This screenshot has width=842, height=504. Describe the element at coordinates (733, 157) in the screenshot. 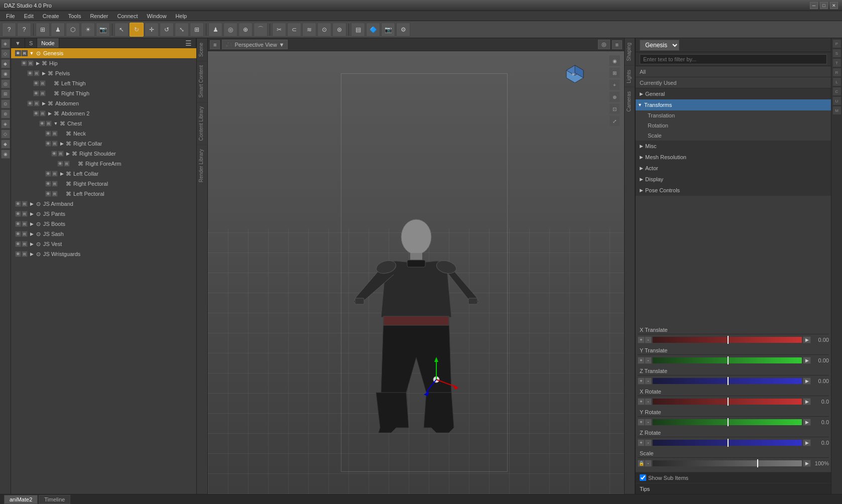

I see `param-cat-mesh: ▶ Mesh Resolution` at that location.